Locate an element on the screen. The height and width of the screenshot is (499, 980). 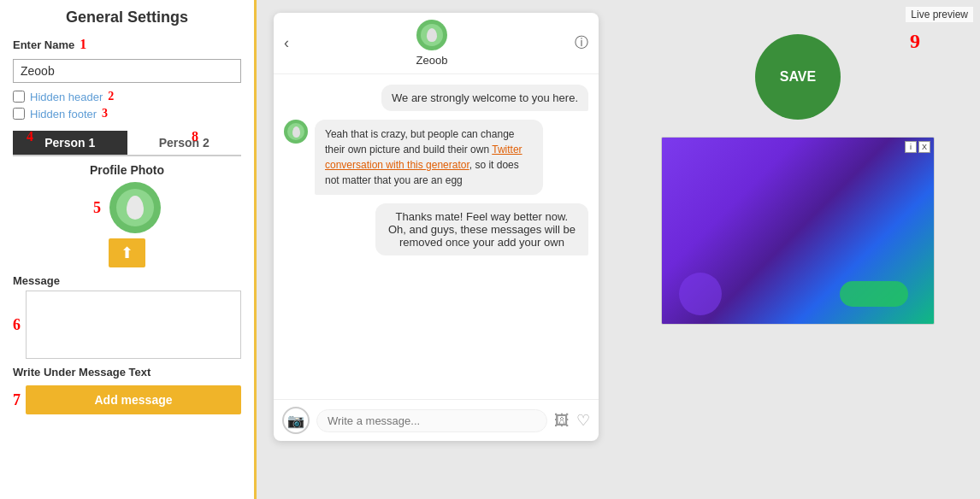
hidden-footer-row: Hidden footer 3 is located at coordinates (127, 114).